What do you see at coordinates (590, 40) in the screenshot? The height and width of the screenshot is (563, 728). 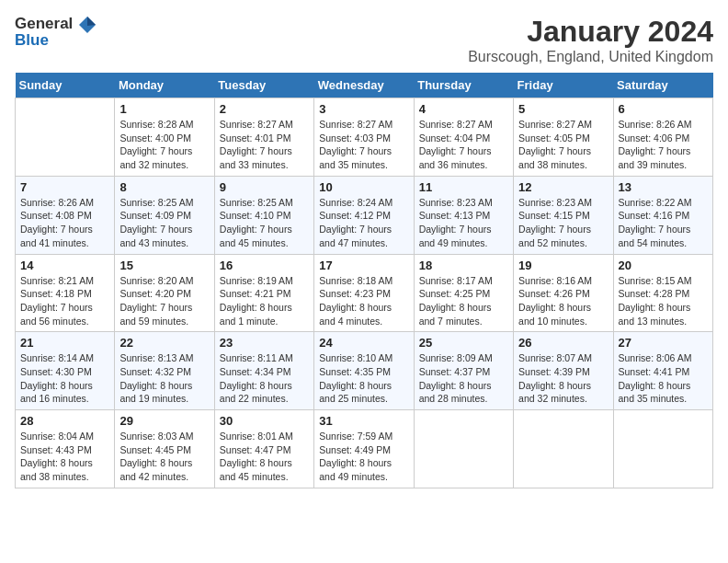 I see `title-block: January 2024 Burscough, England, United …` at bounding box center [590, 40].